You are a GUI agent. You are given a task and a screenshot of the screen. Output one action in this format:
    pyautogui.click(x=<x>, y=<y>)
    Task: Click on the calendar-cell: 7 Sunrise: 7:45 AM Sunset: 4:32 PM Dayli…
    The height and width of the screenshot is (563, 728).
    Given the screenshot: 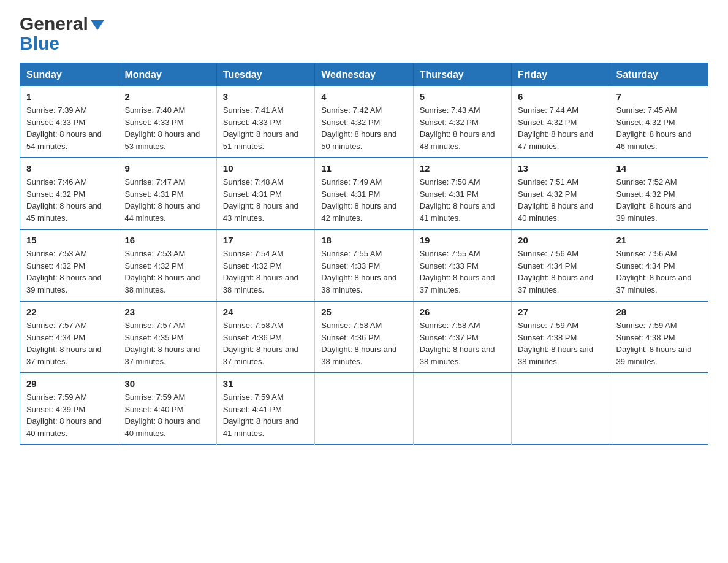 What is the action you would take?
    pyautogui.click(x=659, y=122)
    